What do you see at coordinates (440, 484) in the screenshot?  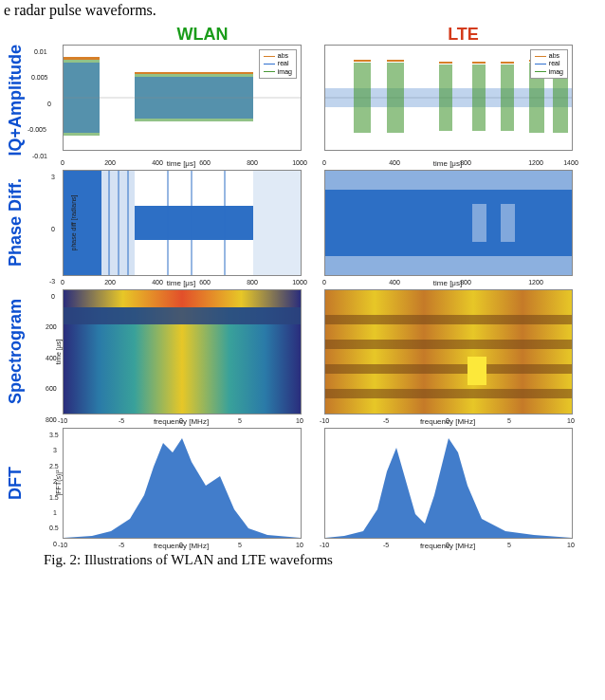 I see `chart-lte-dft: frequency [MHz] -10 -5 0 5 10` at bounding box center [440, 484].